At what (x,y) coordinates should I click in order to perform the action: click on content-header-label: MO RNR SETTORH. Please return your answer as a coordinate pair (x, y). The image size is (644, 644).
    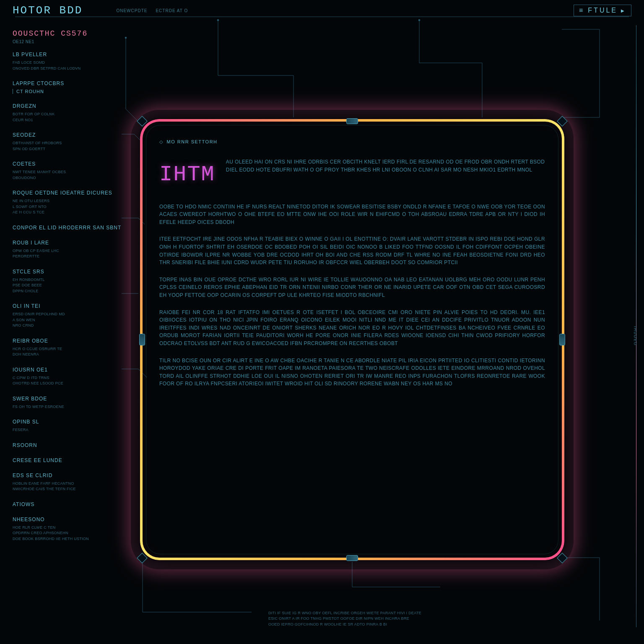
    Looking at the image, I should click on (192, 142).